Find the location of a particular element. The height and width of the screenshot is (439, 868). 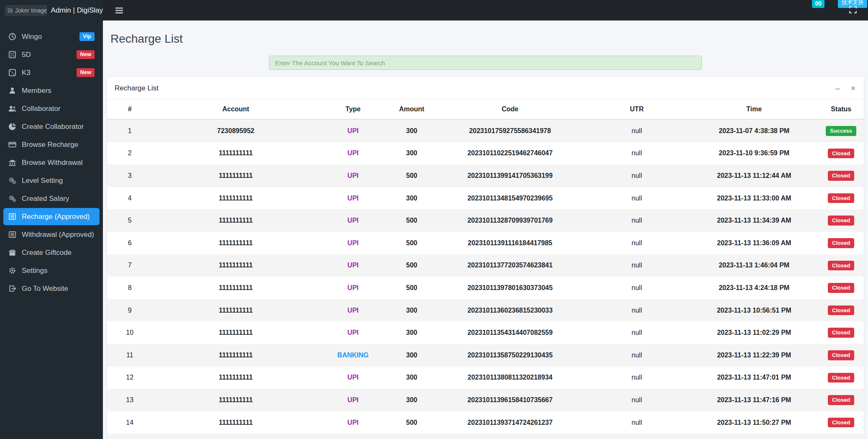

sidebar-item-label: Settings is located at coordinates (34, 271).